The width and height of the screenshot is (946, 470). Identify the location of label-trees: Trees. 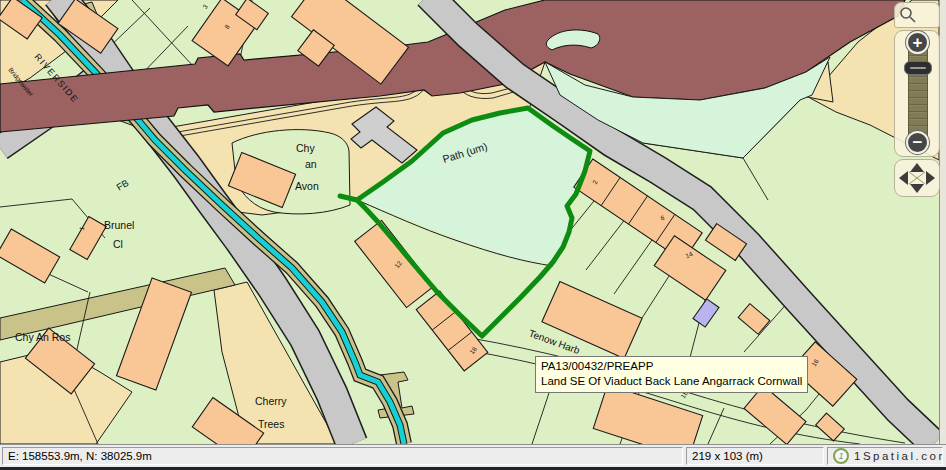
(271, 424).